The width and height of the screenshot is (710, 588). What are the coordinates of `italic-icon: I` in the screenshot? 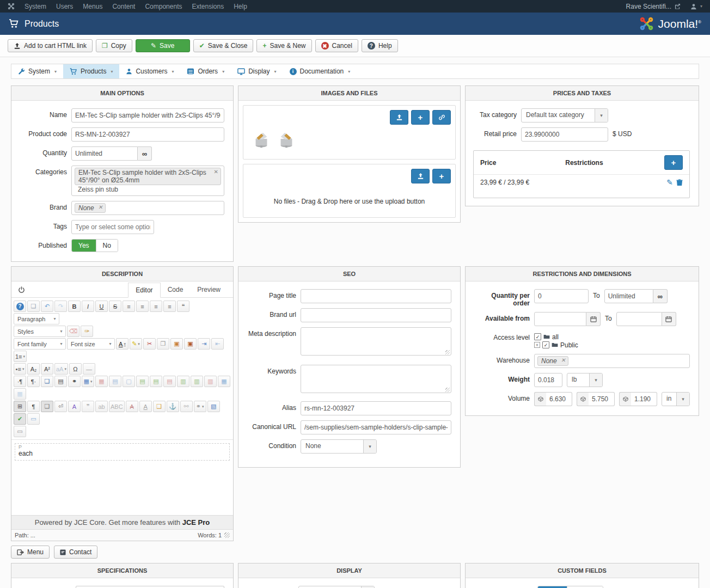 It's located at (88, 306).